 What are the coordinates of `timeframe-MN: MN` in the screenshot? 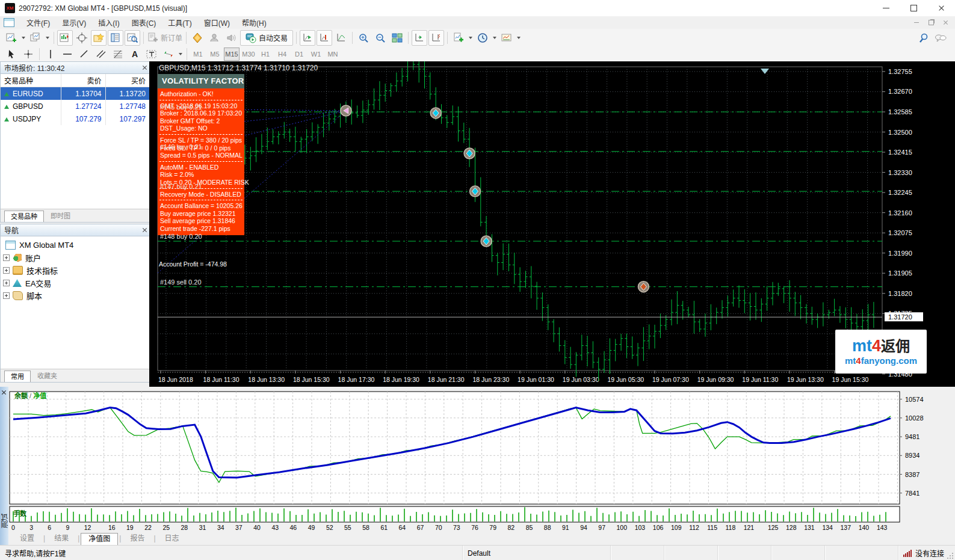 It's located at (333, 54).